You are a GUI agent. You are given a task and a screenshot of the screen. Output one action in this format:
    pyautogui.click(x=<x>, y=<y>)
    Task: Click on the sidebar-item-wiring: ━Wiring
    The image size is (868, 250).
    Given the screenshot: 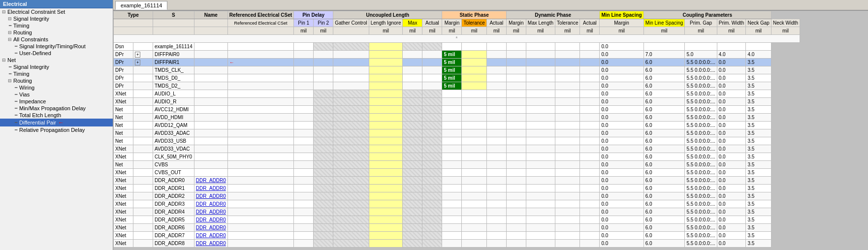 What is the action you would take?
    pyautogui.click(x=56, y=88)
    